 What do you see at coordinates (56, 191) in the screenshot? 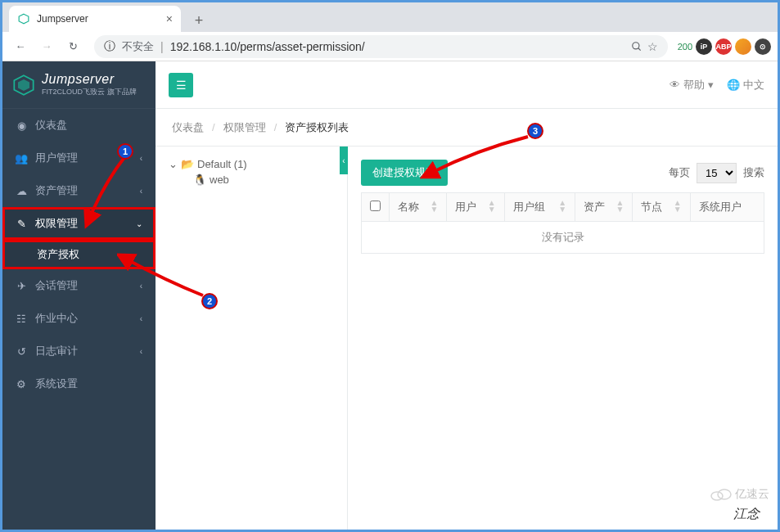
I see `nav-label: 资产管理` at bounding box center [56, 191].